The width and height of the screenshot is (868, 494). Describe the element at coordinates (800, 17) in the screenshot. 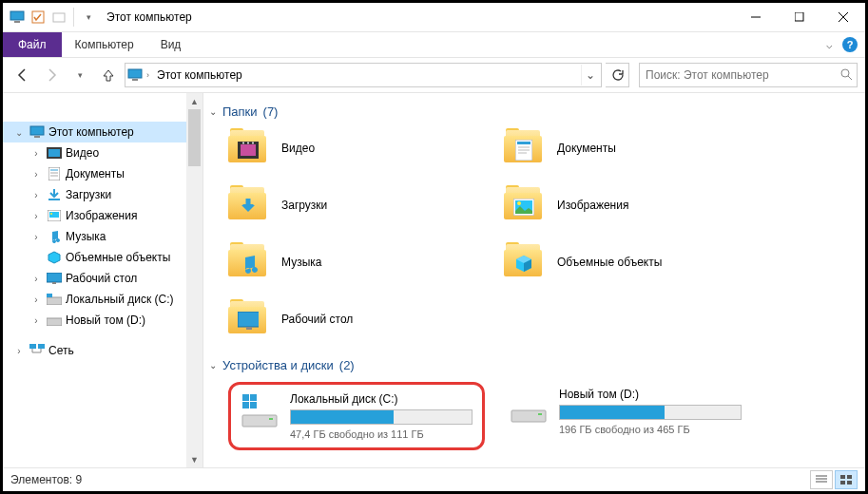

I see `maximize-button` at that location.